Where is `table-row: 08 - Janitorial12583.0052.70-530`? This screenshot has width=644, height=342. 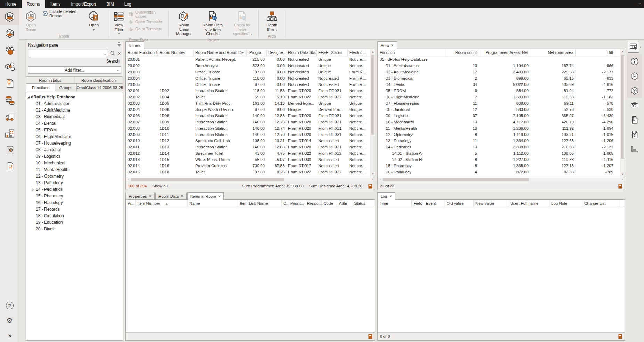 table-row: 08 - Janitorial12583.0052.70-530 is located at coordinates (501, 109).